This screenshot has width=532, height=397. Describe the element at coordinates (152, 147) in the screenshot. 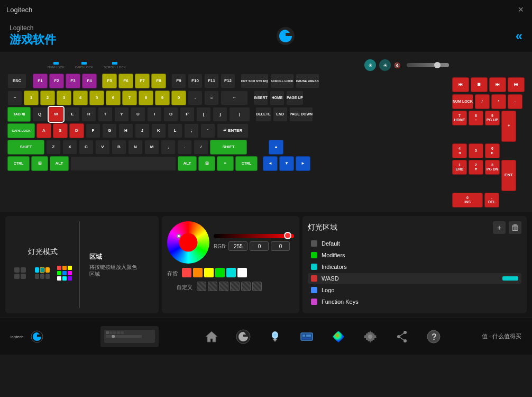

I see `key-m: M` at that location.